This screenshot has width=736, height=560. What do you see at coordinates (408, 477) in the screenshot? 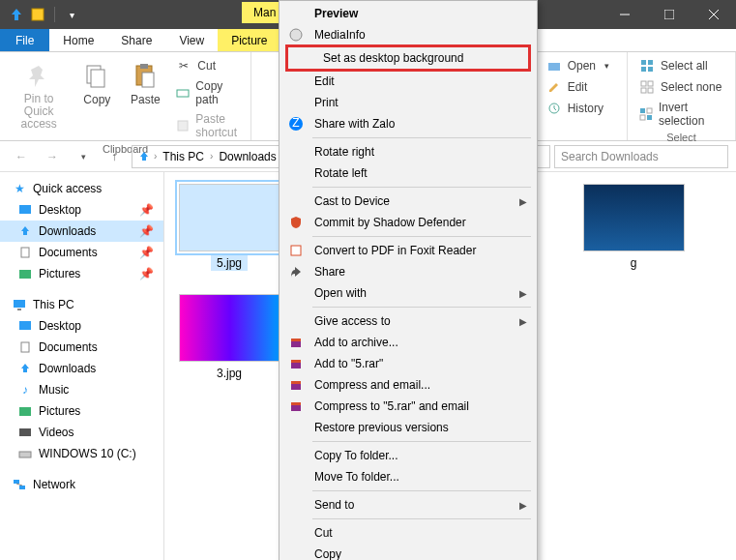
I see `menu-move-to-folder: Move To folder...` at bounding box center [408, 477].